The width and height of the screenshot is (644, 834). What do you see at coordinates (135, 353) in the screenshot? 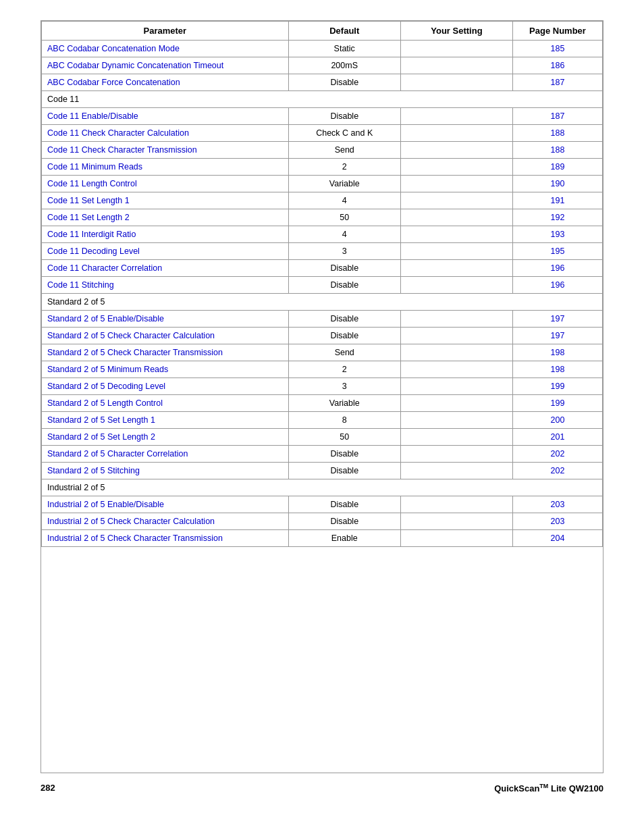
I see `param-link: Standard 2 of 5 Check Character Transmis…` at bounding box center [135, 353].